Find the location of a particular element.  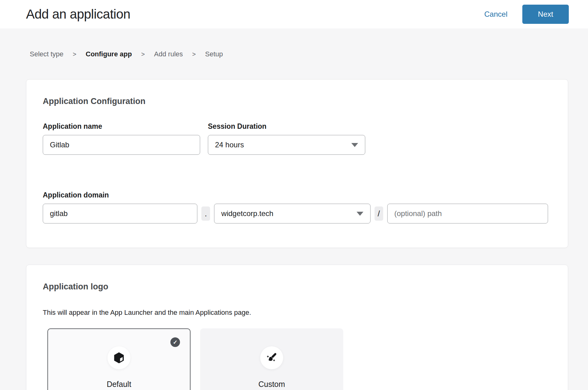

page-title: Add an application is located at coordinates (78, 14).